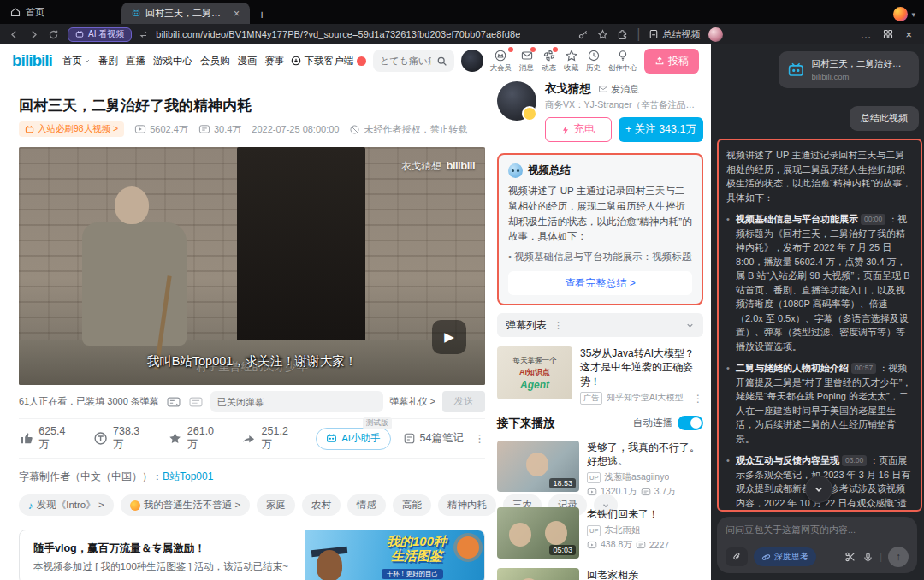 This screenshot has height=580, width=924. I want to click on share-button: 251.2万, so click(269, 438).